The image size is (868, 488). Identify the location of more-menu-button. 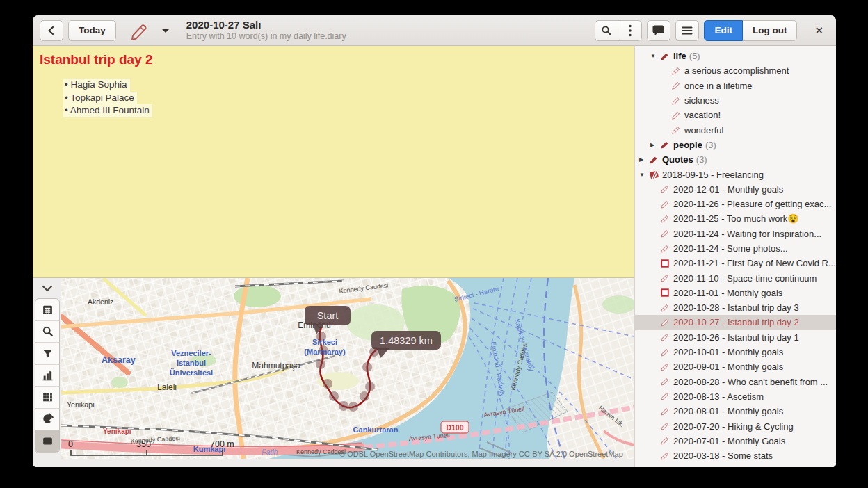
(630, 31).